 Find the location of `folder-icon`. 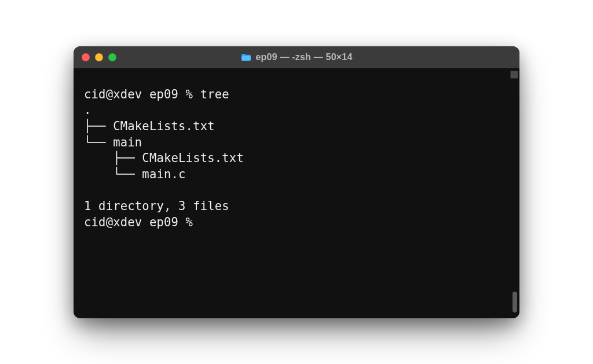

folder-icon is located at coordinates (246, 57).